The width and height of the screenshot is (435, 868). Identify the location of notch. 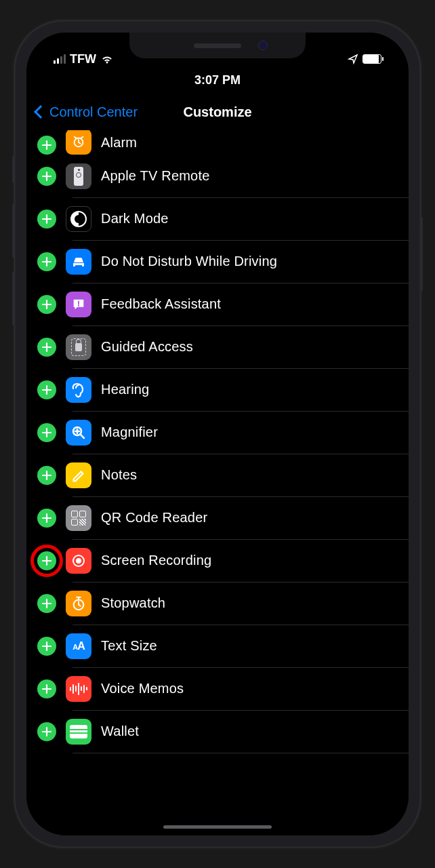
(218, 45).